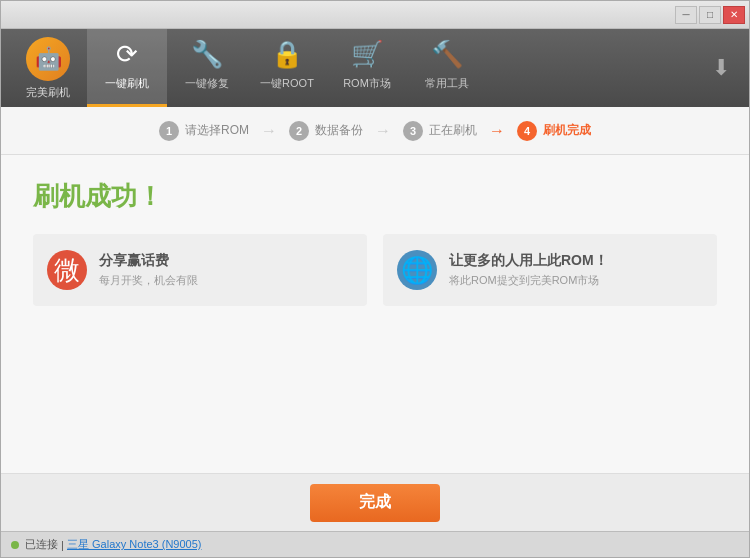 The height and width of the screenshot is (558, 750). What do you see at coordinates (497, 131) in the screenshot?
I see `step-arrow-3: →` at bounding box center [497, 131].